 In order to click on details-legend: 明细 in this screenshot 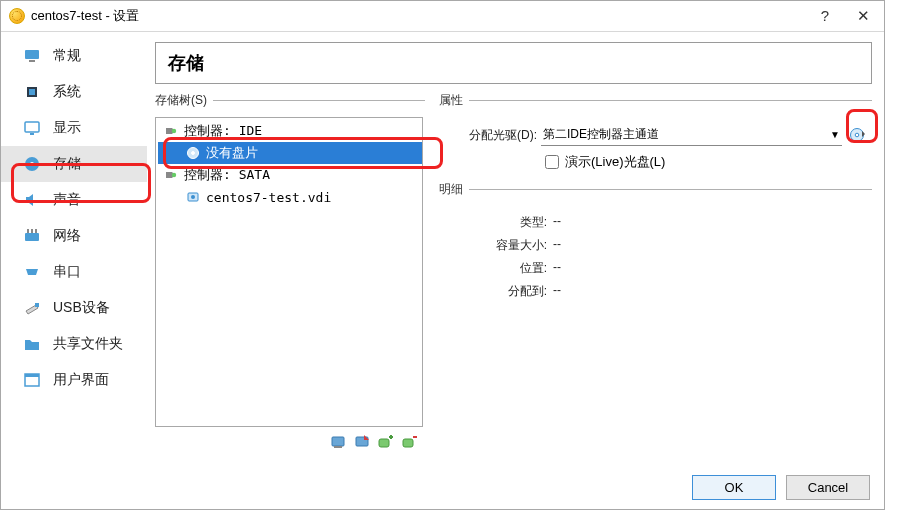, I will do `click(454, 190)`.